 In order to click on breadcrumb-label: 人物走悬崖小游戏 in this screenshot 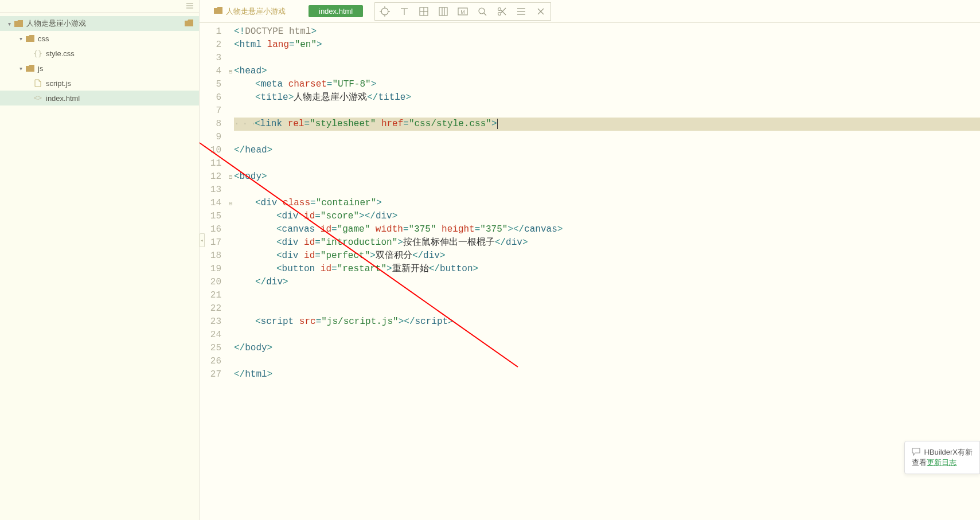, I will do `click(256, 11)`.